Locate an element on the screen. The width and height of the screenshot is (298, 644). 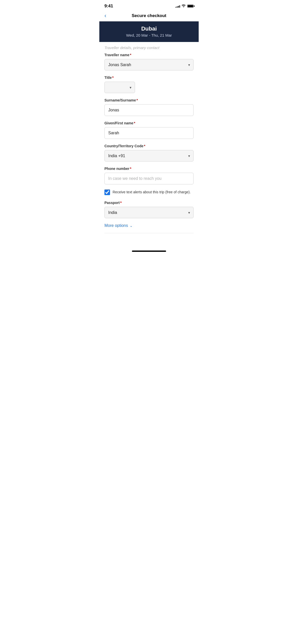
surname-field: Surname/Surname * is located at coordinates (149, 107).